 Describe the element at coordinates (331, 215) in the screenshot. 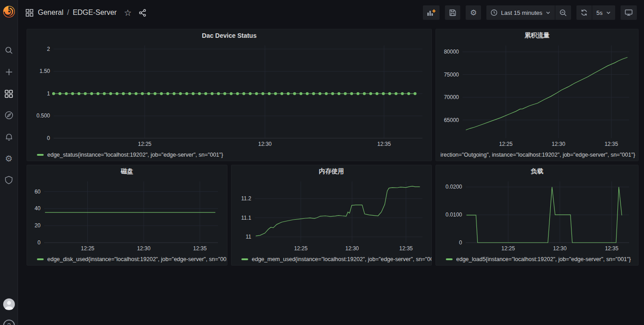

I see `panel-memory-usage: 内存使用 12:2512:3012:351111.111.2 edge_mem_…` at that location.